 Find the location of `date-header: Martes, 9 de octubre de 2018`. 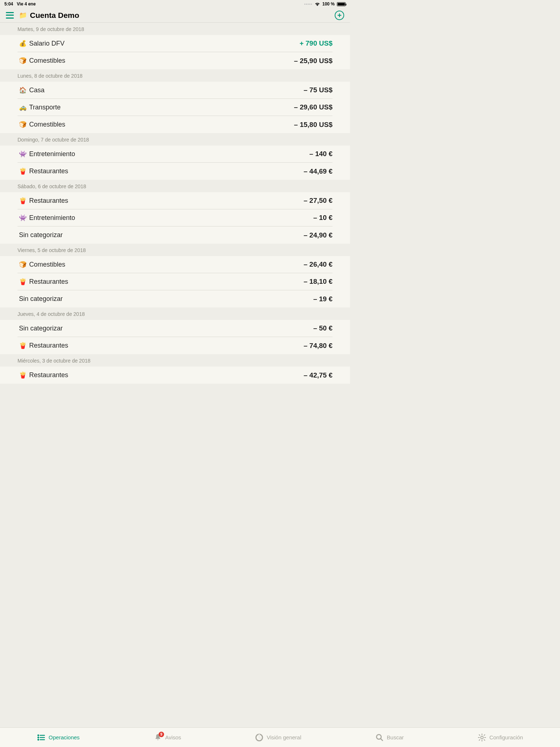

date-header: Martes, 9 de octubre de 2018 is located at coordinates (175, 29).